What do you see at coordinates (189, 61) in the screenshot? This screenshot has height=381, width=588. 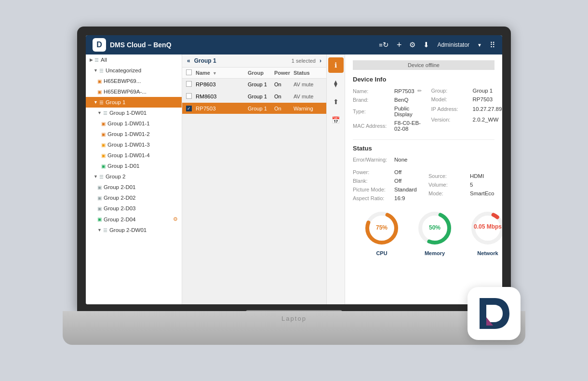 I see `collapse-icon: «` at bounding box center [189, 61].